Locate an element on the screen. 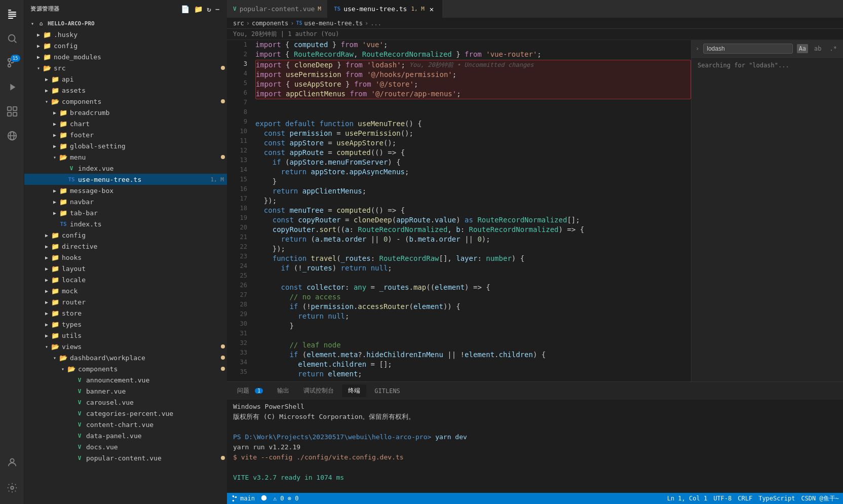 The height and width of the screenshot is (504, 843). panel-tab-gitlens: GITLENS is located at coordinates (387, 391).